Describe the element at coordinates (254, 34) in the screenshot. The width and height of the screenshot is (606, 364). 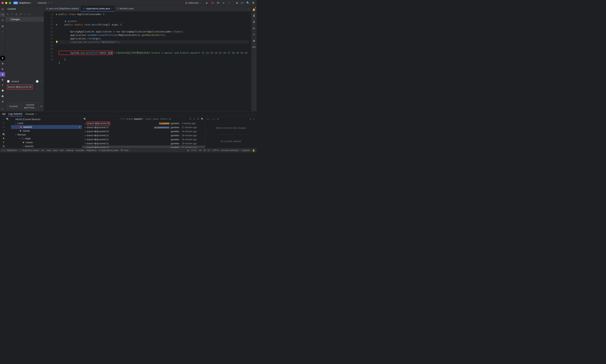
I see `ai-assistant-icon: ✦` at that location.